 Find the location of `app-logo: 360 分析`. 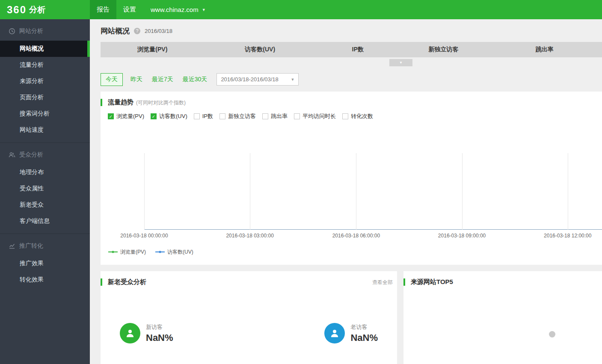

app-logo: 360 分析 is located at coordinates (45, 9).